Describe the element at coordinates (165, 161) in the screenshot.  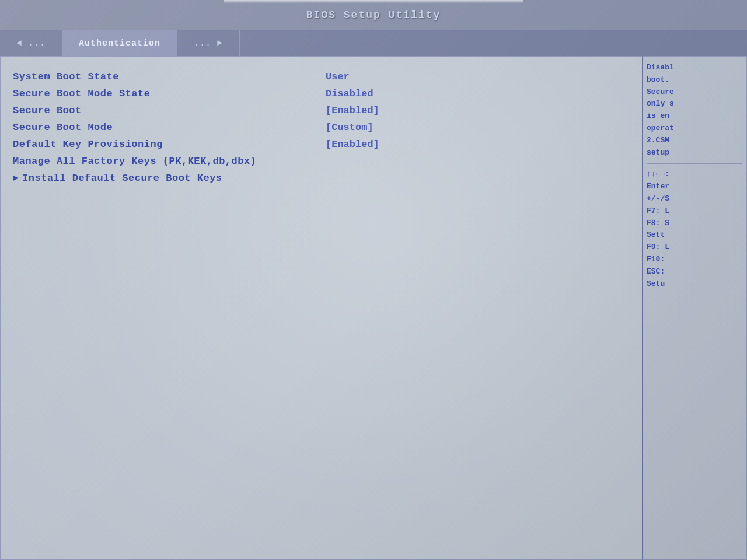
I see `label-manage-factory-keys: Manage All Factory Keys (PK,KEK,db,dbx)` at that location.